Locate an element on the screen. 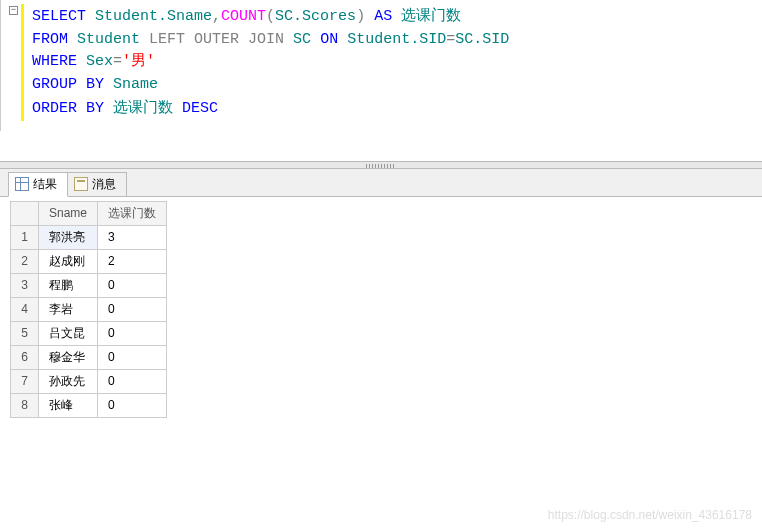 The image size is (762, 528). row-number: 2 is located at coordinates (25, 261).